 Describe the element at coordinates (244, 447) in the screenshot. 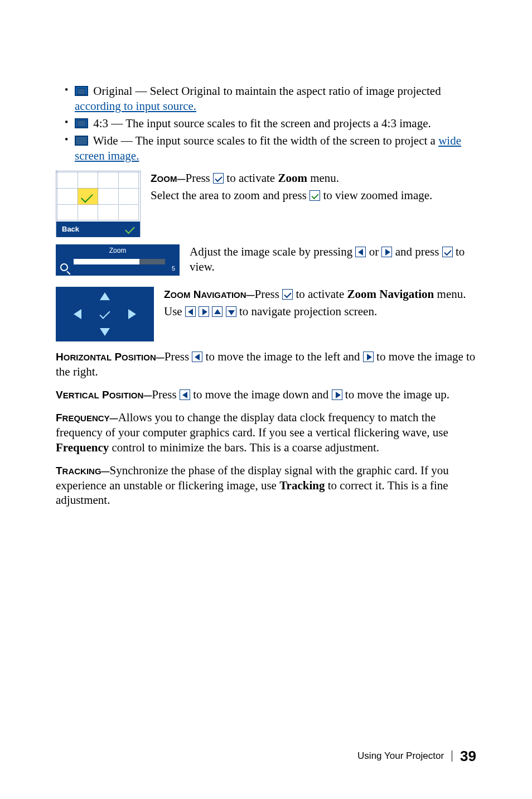

I see `fr-b2: control to minimize the bars. This is a …` at that location.